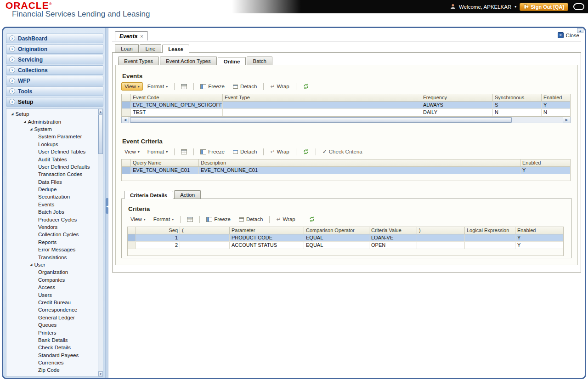  Describe the element at coordinates (259, 61) in the screenshot. I see `event-subtab: Batch` at that location.